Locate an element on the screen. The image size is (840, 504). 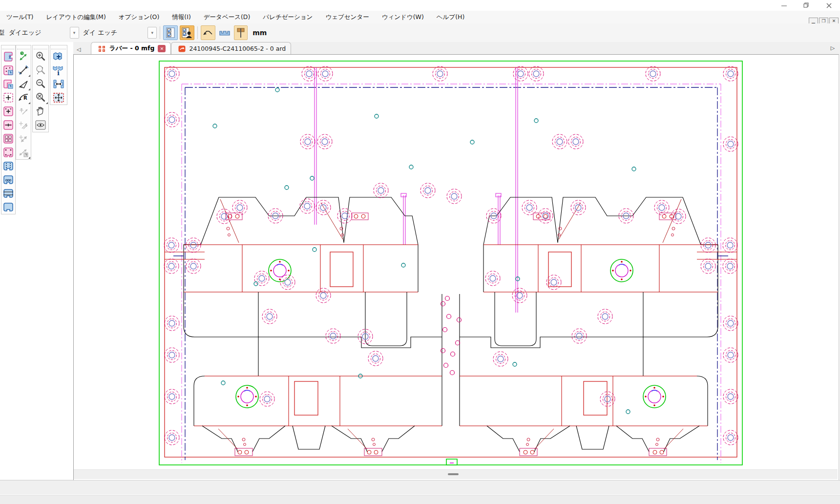
tool-move-multi is located at coordinates (23, 125).